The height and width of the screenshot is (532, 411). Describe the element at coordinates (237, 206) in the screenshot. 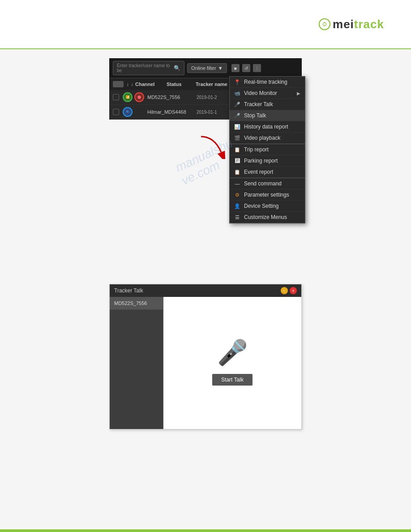

I see `device-setting-icon: 👤` at that location.